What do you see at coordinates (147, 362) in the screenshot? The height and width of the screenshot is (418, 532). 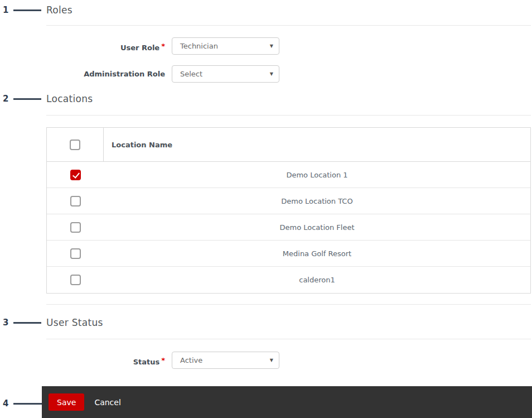 I see `status-label-text: Status` at bounding box center [147, 362].